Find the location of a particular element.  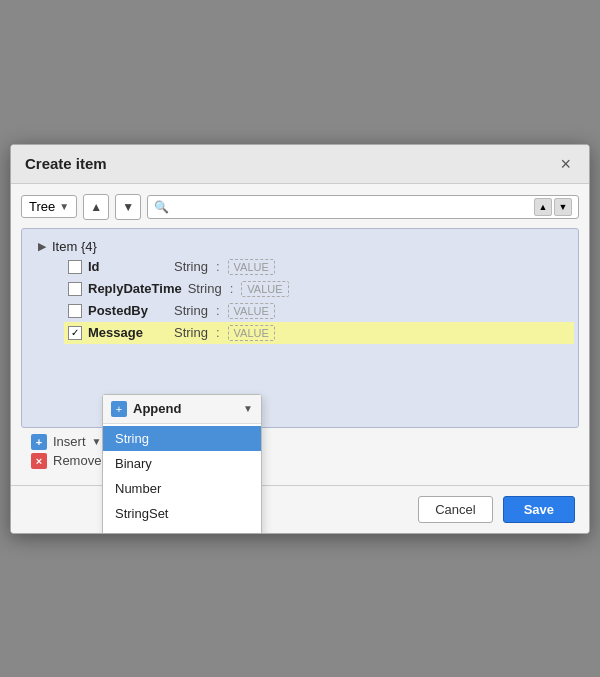

remove-label: Remove is located at coordinates (77, 460).